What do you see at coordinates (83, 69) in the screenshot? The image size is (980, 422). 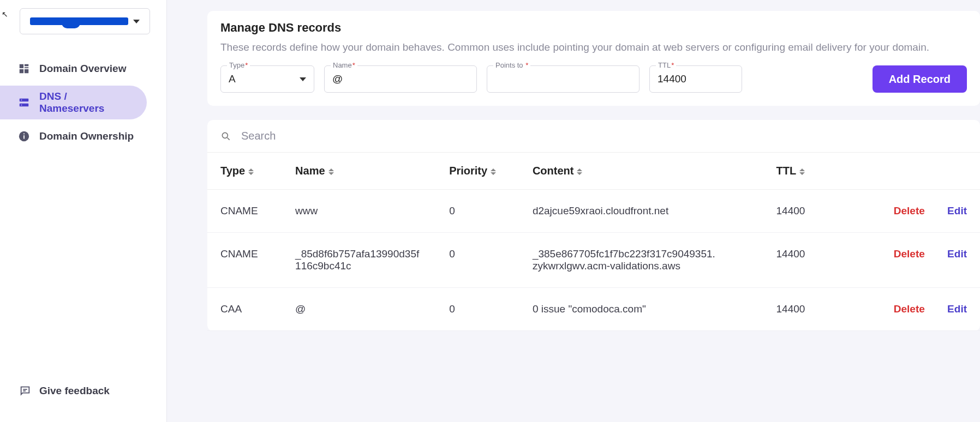 I see `sidebar-item-domain-overview: Domain Overview` at bounding box center [83, 69].